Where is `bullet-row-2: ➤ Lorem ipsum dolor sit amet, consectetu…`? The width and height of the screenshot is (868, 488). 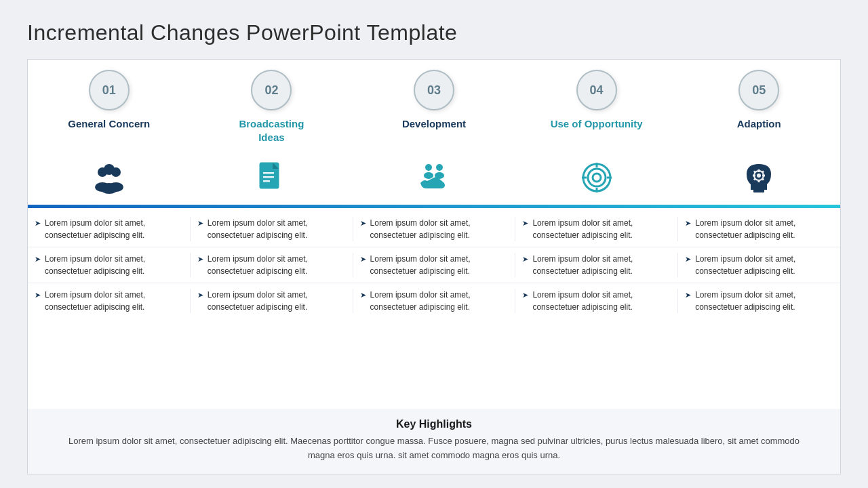
bullet-row-2: ➤ Lorem ipsum dolor sit amet, consectetu… is located at coordinates (434, 266).